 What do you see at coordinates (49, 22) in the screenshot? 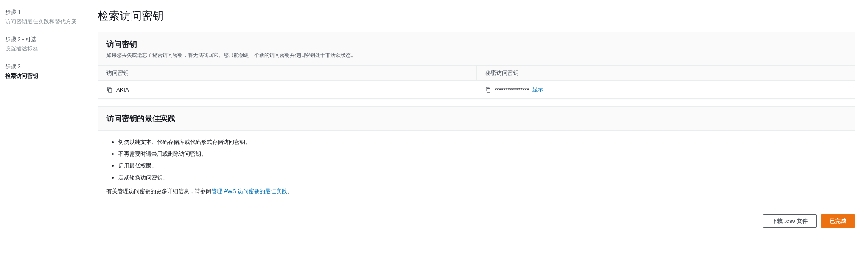
I see `step-title: 访问密钥最佳实践和替代方案` at bounding box center [49, 22].